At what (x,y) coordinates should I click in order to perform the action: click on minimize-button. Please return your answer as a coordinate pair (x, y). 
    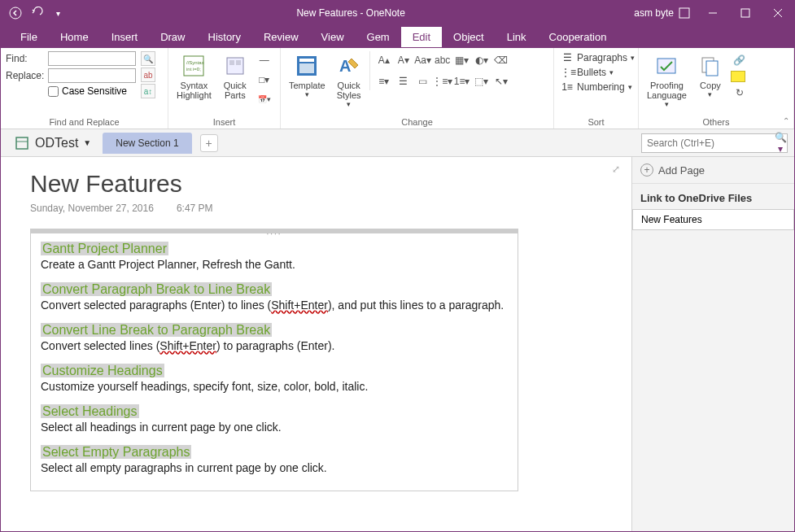
    Looking at the image, I should click on (713, 13).